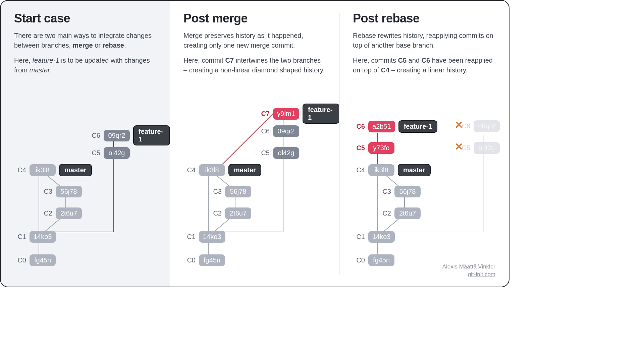 Image resolution: width=644 pixels, height=362 pixels. What do you see at coordinates (286, 114) in the screenshot?
I see `commit-hash: y9lm1` at bounding box center [286, 114].